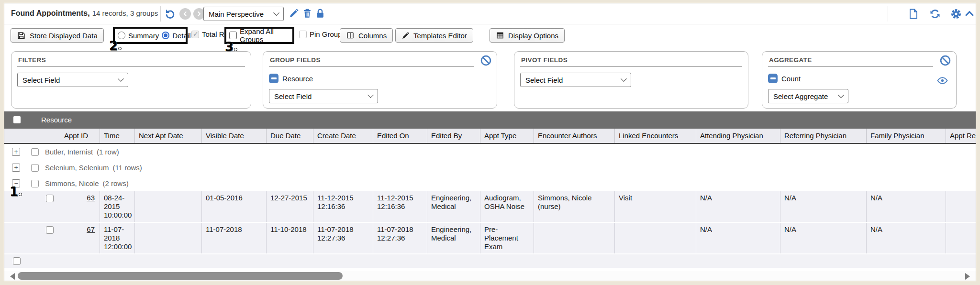 This screenshot has height=285, width=980. I want to click on filters-title: FILTERS, so click(131, 61).